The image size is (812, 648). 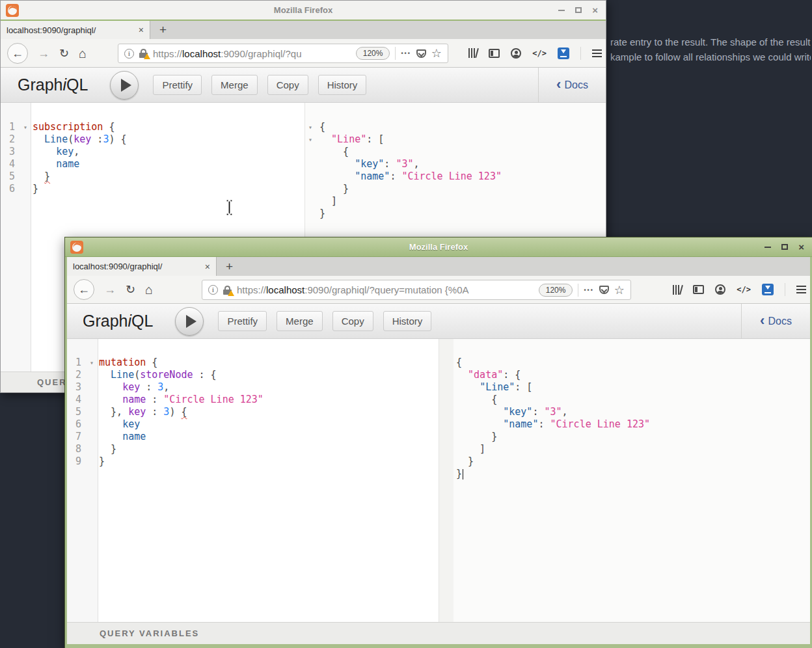 What do you see at coordinates (446, 480) in the screenshot?
I see `result-fold-gutter` at bounding box center [446, 480].